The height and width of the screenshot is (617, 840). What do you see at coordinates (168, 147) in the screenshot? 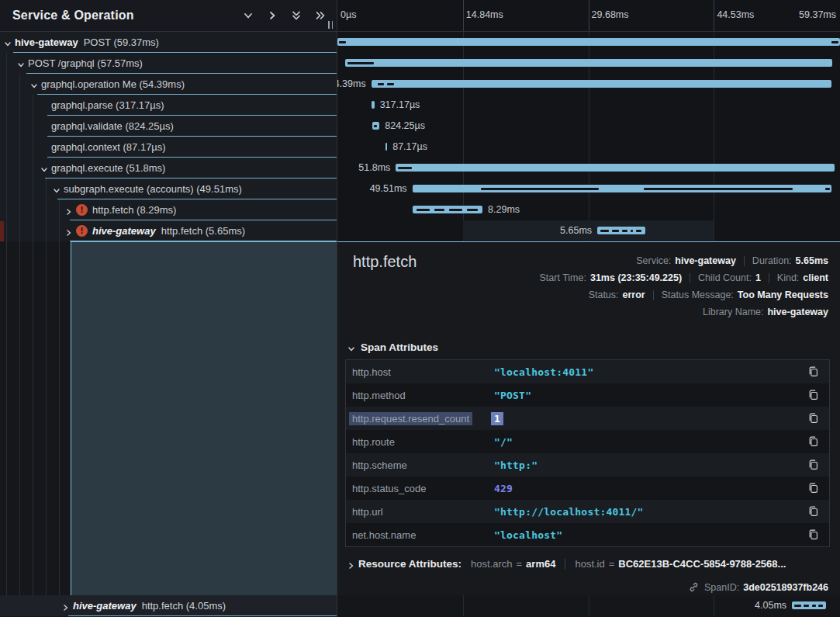
I see `tree-row: graphql.context (87.17µs)` at bounding box center [168, 147].